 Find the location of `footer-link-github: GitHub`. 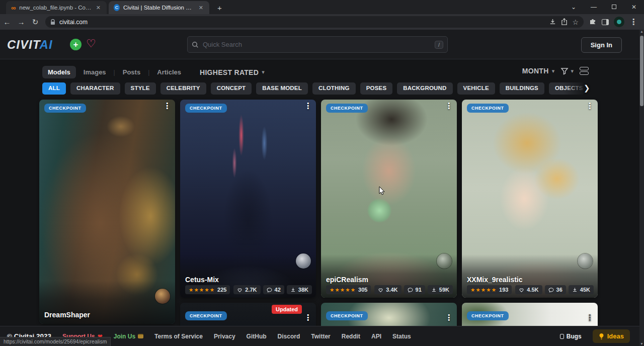

footer-link-github: GitHub is located at coordinates (257, 336).